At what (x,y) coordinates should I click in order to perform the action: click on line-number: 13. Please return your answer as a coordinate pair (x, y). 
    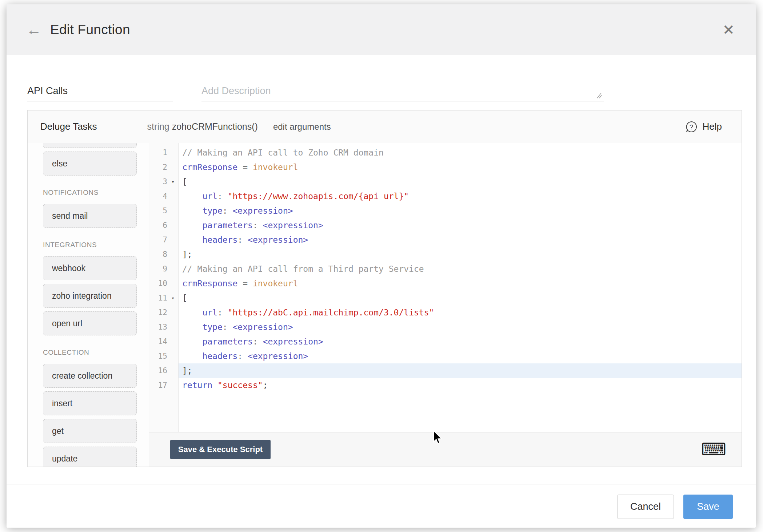
    Looking at the image, I should click on (158, 327).